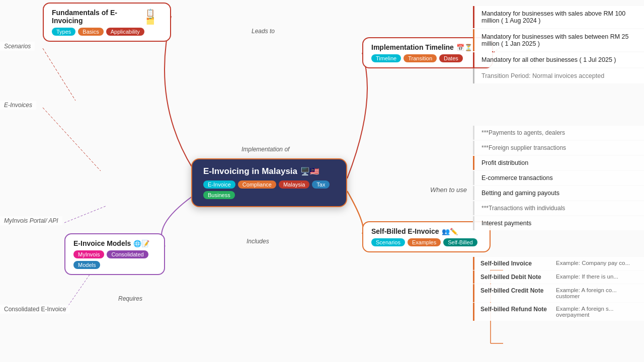 The height and width of the screenshot is (362, 644). Describe the element at coordinates (219, 185) in the screenshot. I see `tag-einvoice: E-Invoice` at that location.